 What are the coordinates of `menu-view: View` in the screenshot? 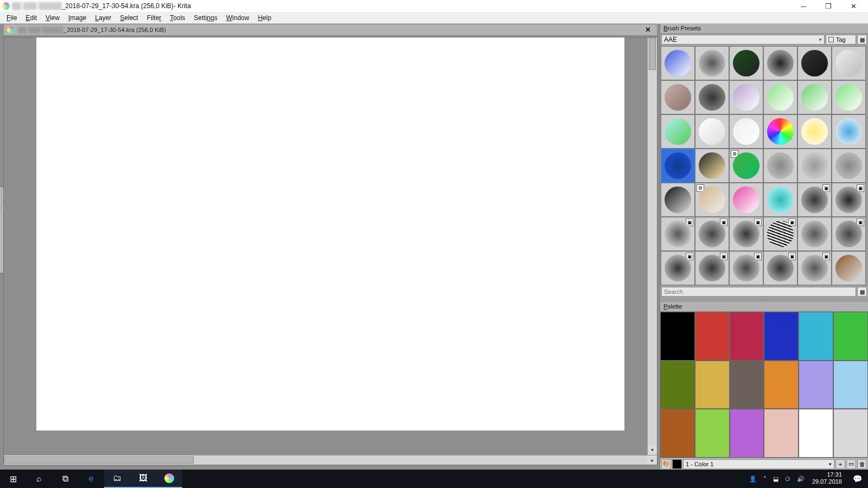 It's located at (53, 18).